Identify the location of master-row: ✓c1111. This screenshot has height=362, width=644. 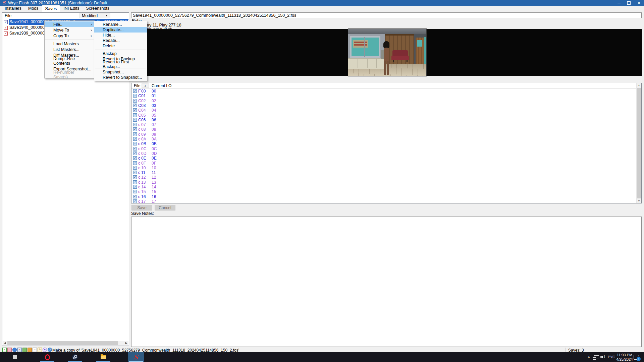
(384, 173).